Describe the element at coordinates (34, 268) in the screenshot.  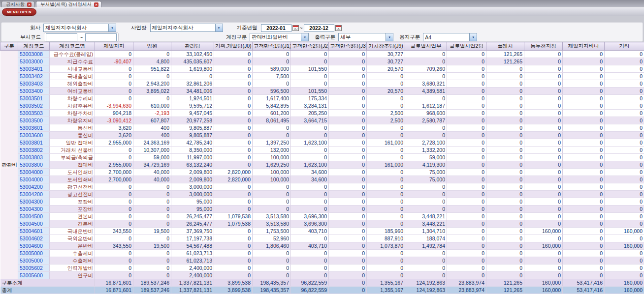
I see `account-code-cell: 53005602` at that location.